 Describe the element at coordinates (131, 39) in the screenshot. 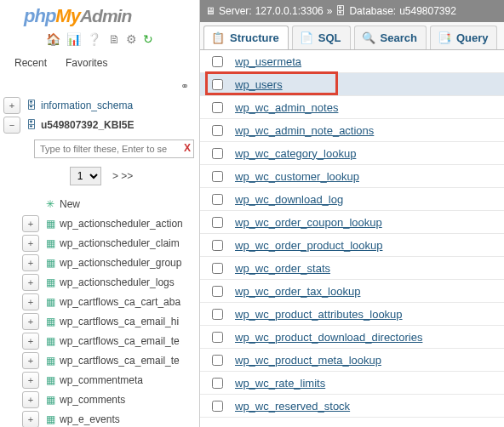

I see `gear-icon: ⚙` at that location.